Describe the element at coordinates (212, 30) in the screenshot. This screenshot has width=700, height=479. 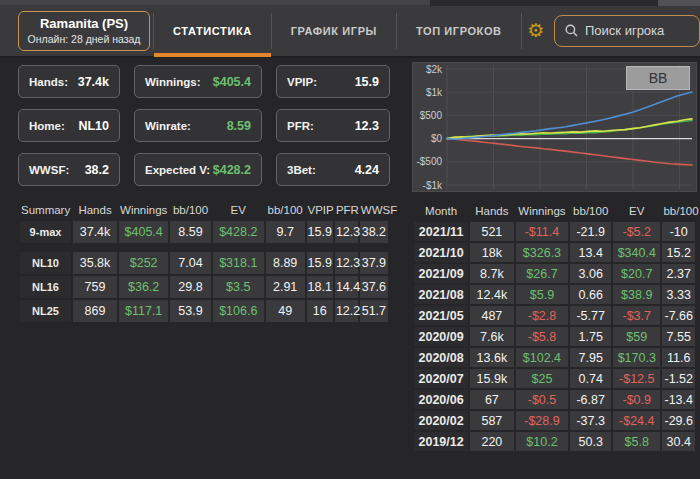
I see `tab-статистика: СТАТИСТИКА` at that location.